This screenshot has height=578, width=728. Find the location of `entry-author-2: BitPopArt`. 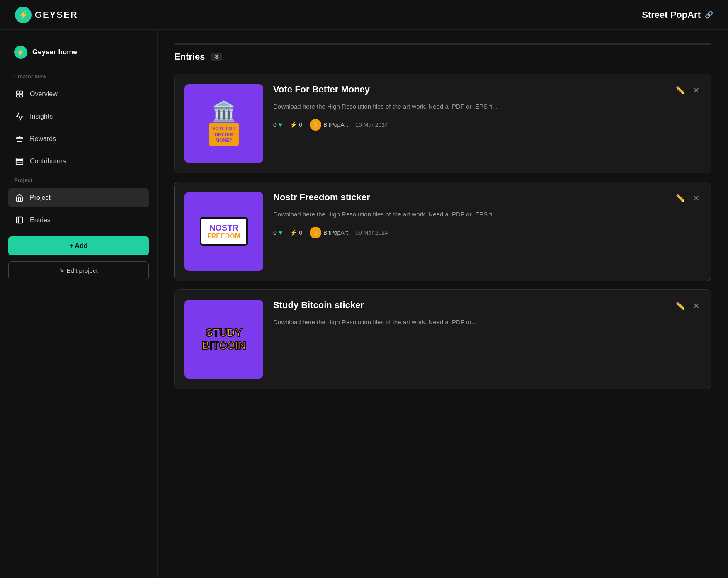

entry-author-2: BitPopArt is located at coordinates (336, 233).